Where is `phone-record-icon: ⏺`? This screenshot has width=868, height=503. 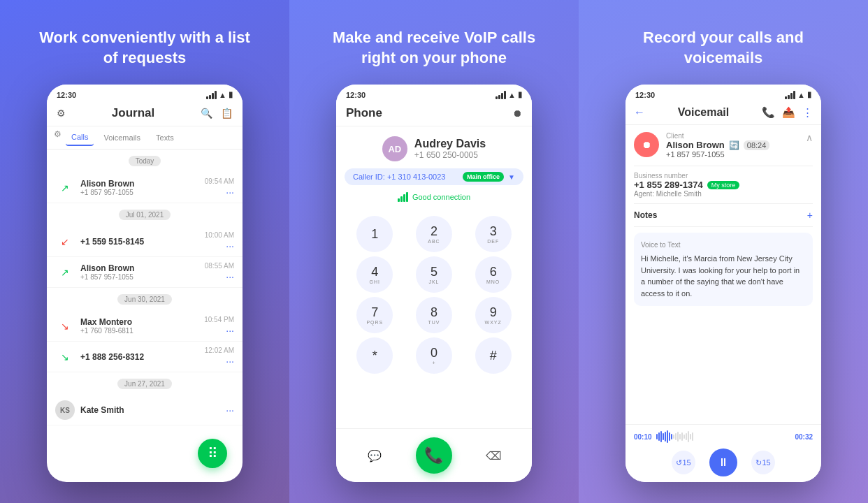 phone-record-icon: ⏺ is located at coordinates (517, 113).